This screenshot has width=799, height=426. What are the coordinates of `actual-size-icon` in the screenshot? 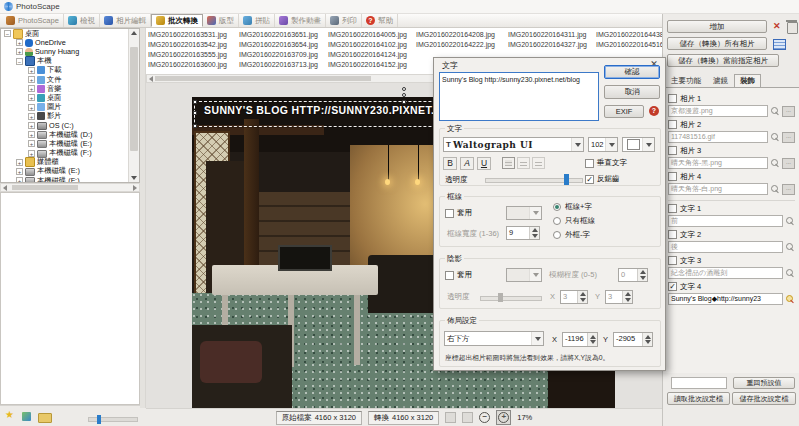 It's located at (450, 418).